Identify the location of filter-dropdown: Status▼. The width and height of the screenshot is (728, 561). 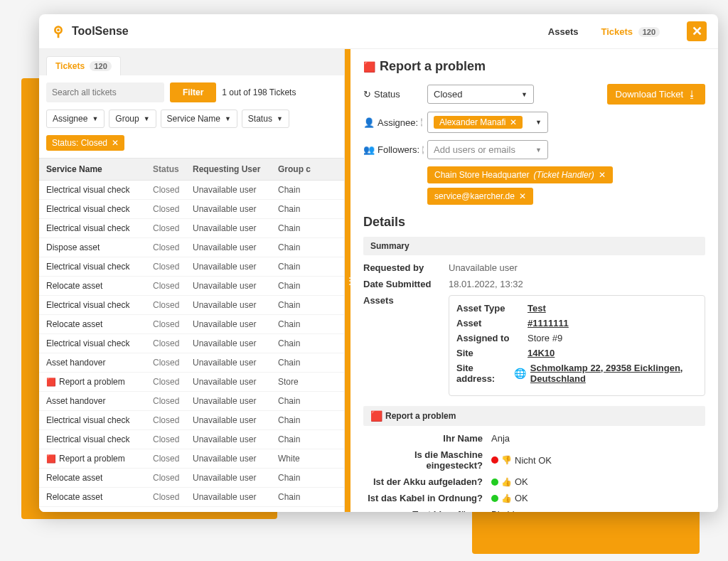
(266, 119).